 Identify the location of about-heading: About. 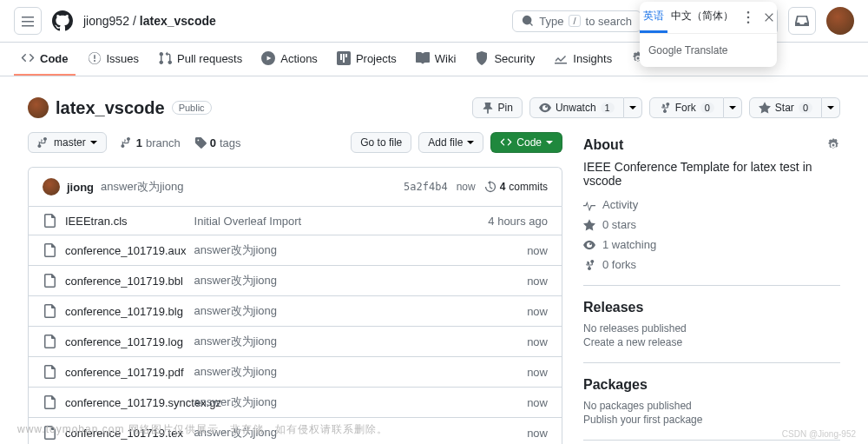
(712, 145).